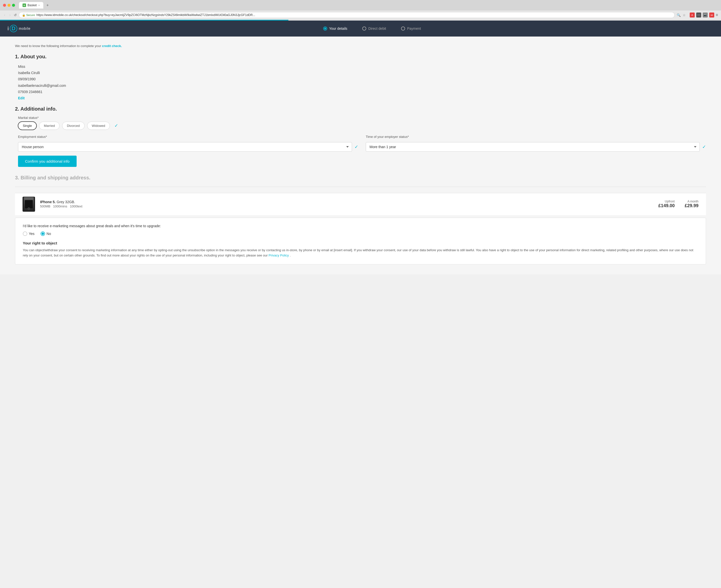 The height and width of the screenshot is (588, 721). Describe the element at coordinates (8, 28) in the screenshot. I see `logo-i: i` at that location.